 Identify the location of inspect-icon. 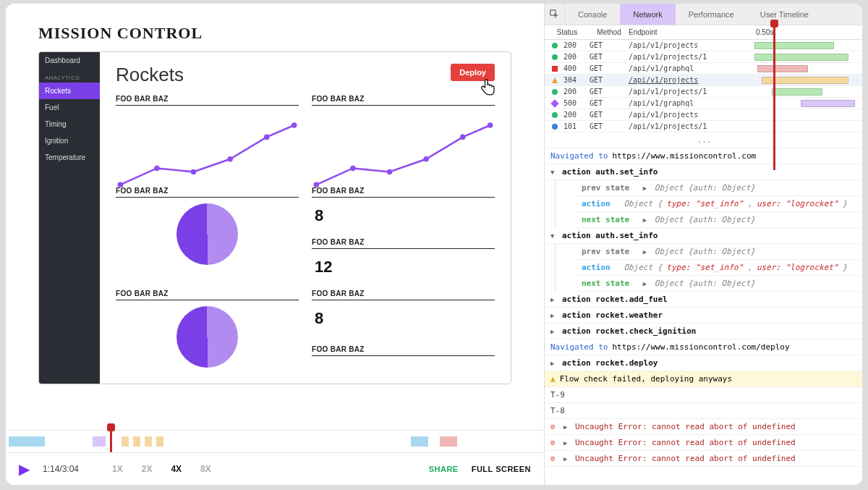
(555, 14).